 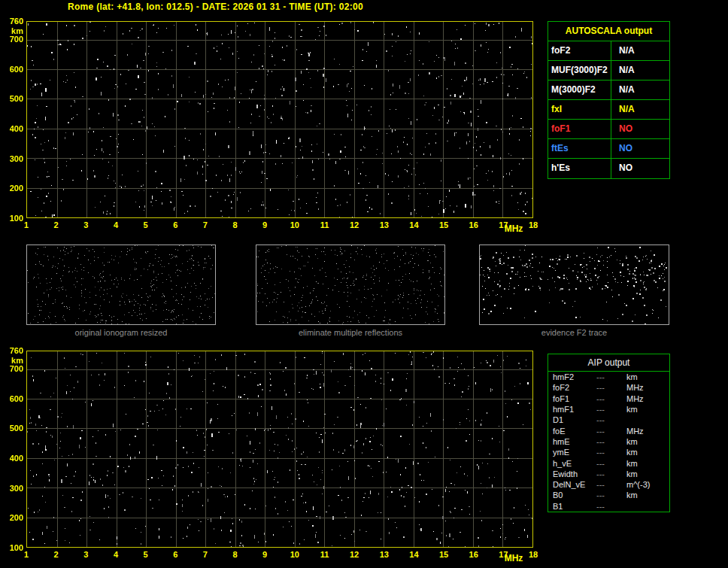 I want to click on aip-table-body: hmF2---kmfoF2---MHzfoF1---MHzhmF1---kmD1…, so click(x=609, y=442).